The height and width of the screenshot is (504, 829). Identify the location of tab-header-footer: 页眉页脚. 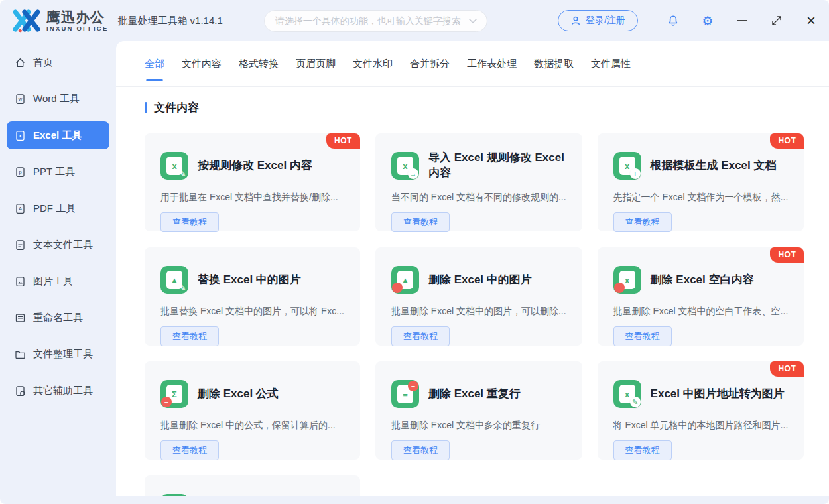
(316, 64).